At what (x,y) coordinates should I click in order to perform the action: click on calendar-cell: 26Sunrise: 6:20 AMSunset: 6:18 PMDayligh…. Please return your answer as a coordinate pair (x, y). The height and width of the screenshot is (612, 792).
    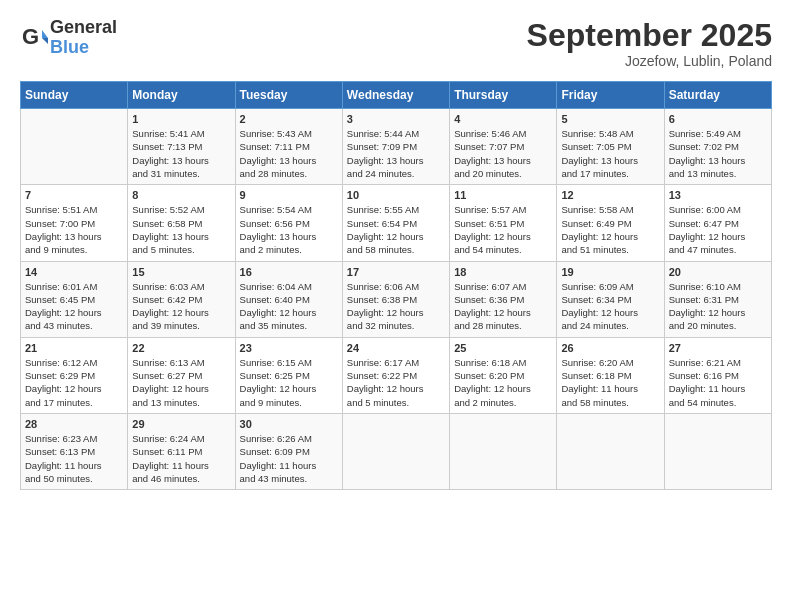
    Looking at the image, I should click on (610, 375).